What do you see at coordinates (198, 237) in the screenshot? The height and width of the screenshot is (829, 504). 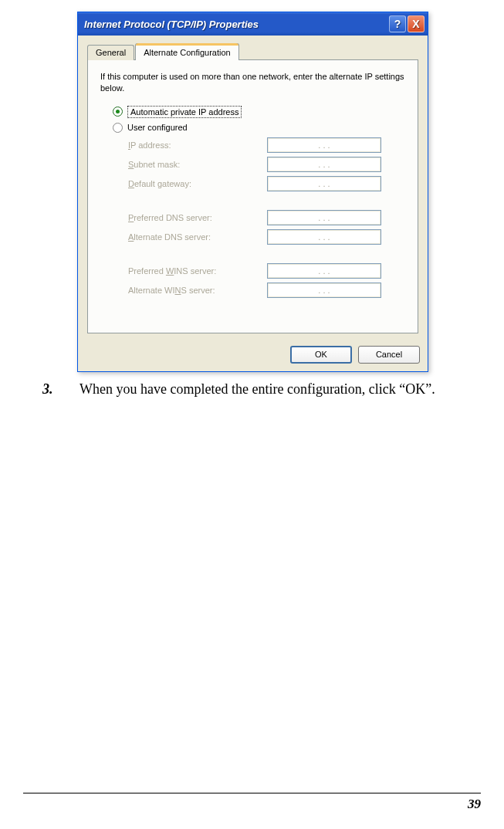 I see `label-alternate-dns: Alternate DNS server:` at bounding box center [198, 237].